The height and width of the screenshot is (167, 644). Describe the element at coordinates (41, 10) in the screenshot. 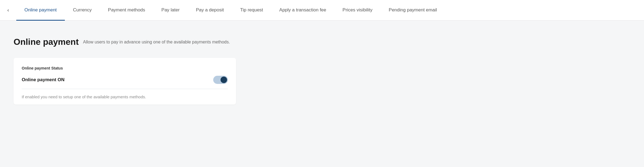

I see `tab-online-payment: Online payment` at that location.